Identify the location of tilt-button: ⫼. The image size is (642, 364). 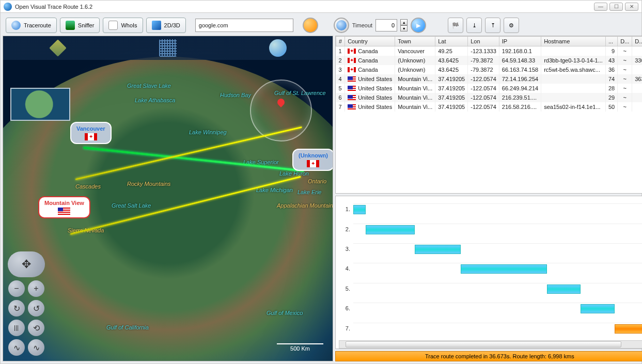
(17, 328).